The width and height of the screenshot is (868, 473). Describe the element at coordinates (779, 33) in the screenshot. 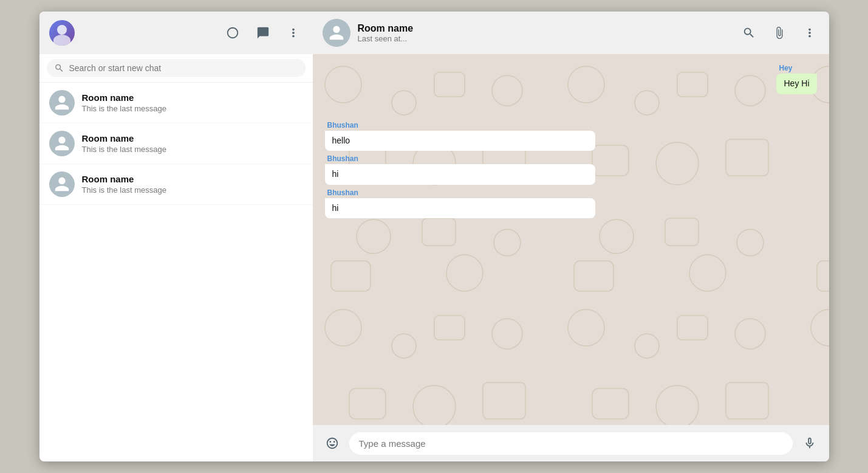

I see `right-header-icons` at that location.